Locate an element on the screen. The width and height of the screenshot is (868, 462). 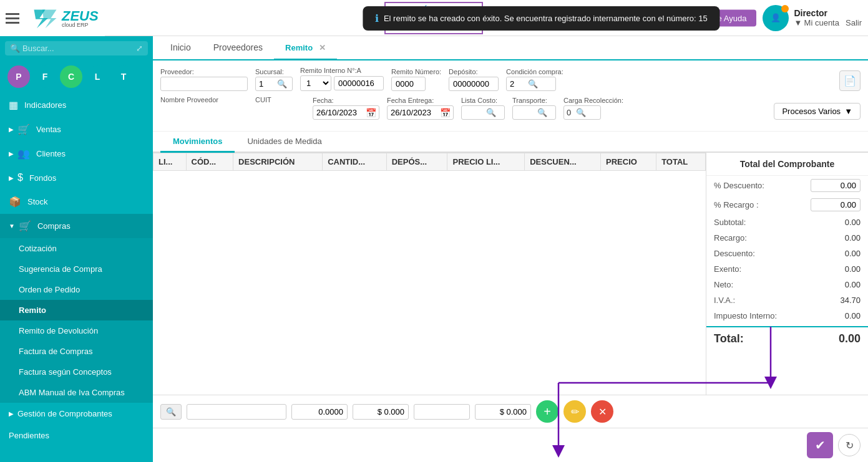
deposito-group: Depósito: is located at coordinates (474, 80).